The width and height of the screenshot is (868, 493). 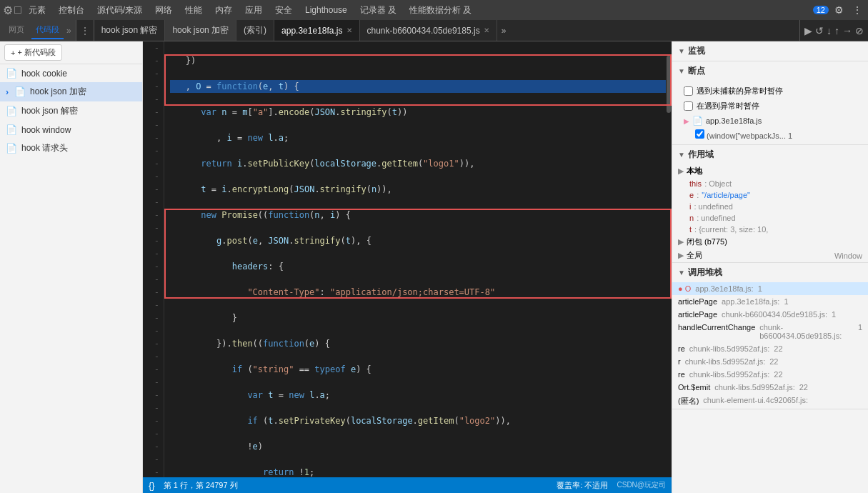 What do you see at coordinates (770, 387) in the screenshot?
I see `call-item-ort-emit: Ort.$emit chunk-libs.5d9952af.js: 22` at bounding box center [770, 387].